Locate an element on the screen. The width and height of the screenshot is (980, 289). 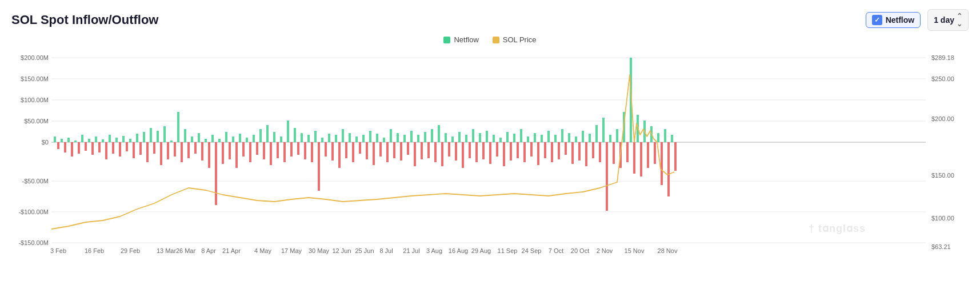
svg-text: 7 Oct is located at coordinates (556, 251).